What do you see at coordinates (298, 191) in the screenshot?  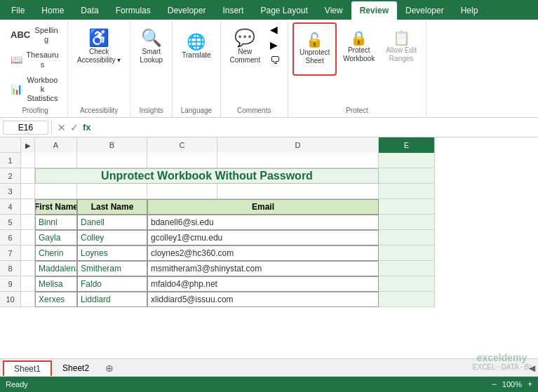 I see `cell-r3-d` at bounding box center [298, 191].